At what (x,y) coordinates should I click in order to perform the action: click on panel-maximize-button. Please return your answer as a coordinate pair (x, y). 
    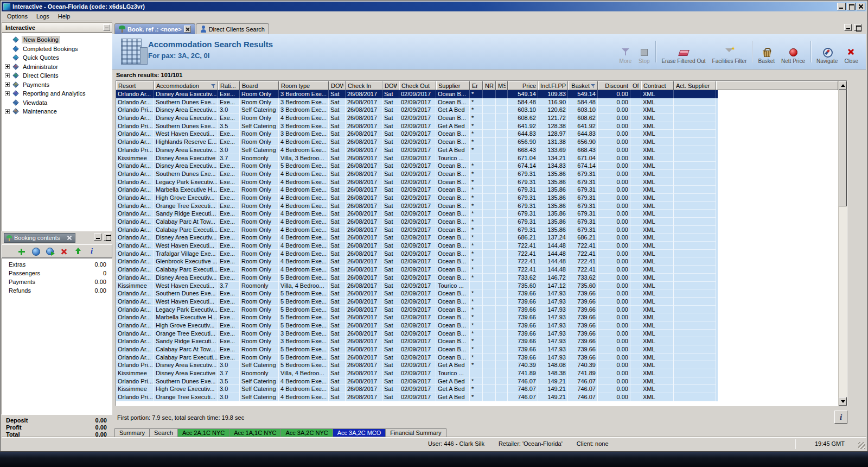
    Looking at the image, I should click on (107, 237).